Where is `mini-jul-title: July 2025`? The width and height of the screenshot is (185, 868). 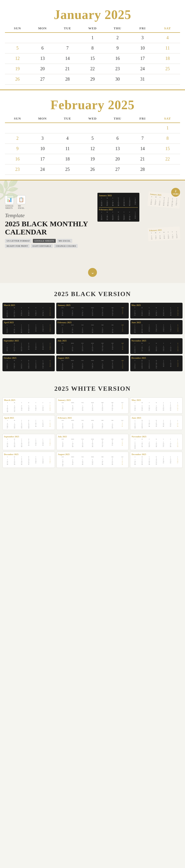
mini-jul-title: July 2025 is located at coordinates (92, 341).